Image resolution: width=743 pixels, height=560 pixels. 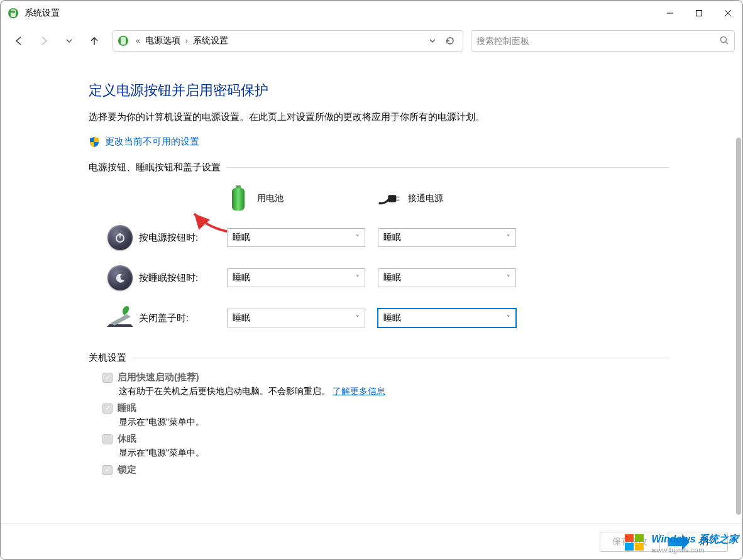 I want to click on checkbox-lock, so click(x=107, y=470).